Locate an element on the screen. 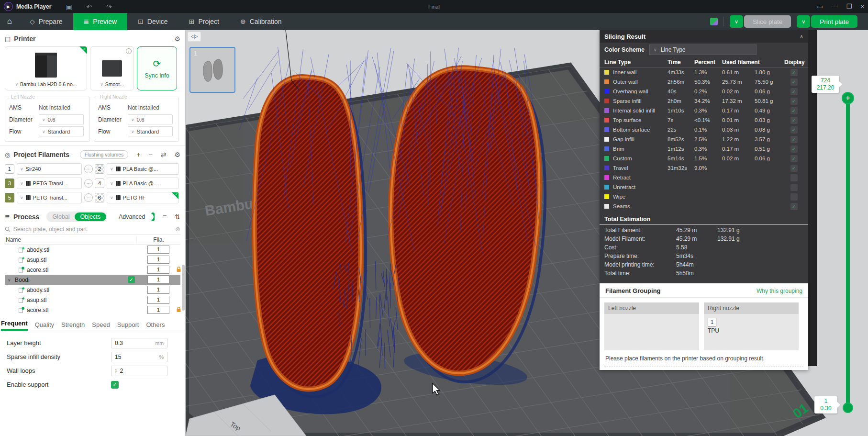 The image size is (868, 436). undo-icon: ↶ is located at coordinates (89, 7).